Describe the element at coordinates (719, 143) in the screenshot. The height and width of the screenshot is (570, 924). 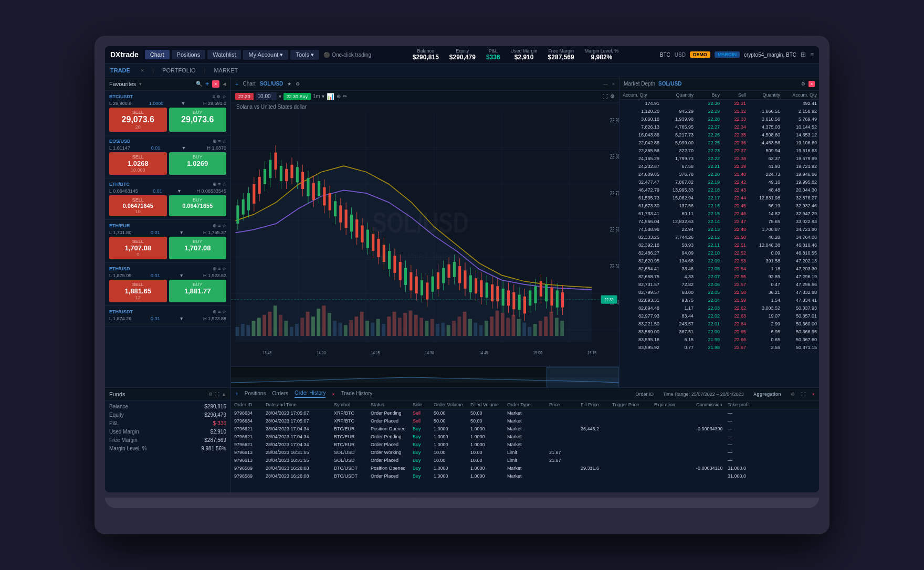
I see `order-row: 22,042.865,999.0022.2522.364,453.5619,10…` at that location.